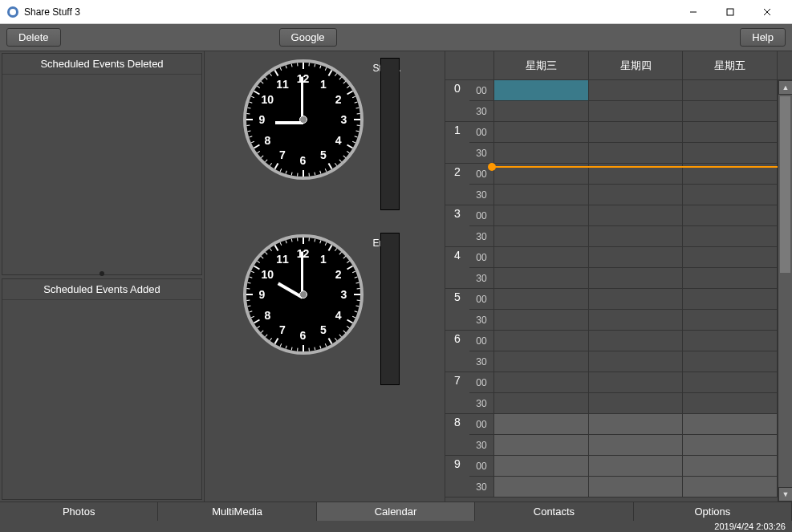 This screenshot has width=792, height=532. What do you see at coordinates (457, 268) in the screenshot?
I see `hour-label: 4` at bounding box center [457, 268].